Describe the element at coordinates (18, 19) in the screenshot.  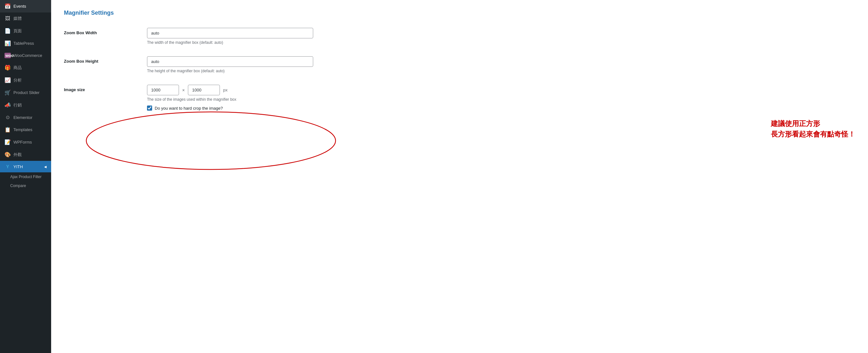
I see `sidebar-item-label: 媒體` at that location.